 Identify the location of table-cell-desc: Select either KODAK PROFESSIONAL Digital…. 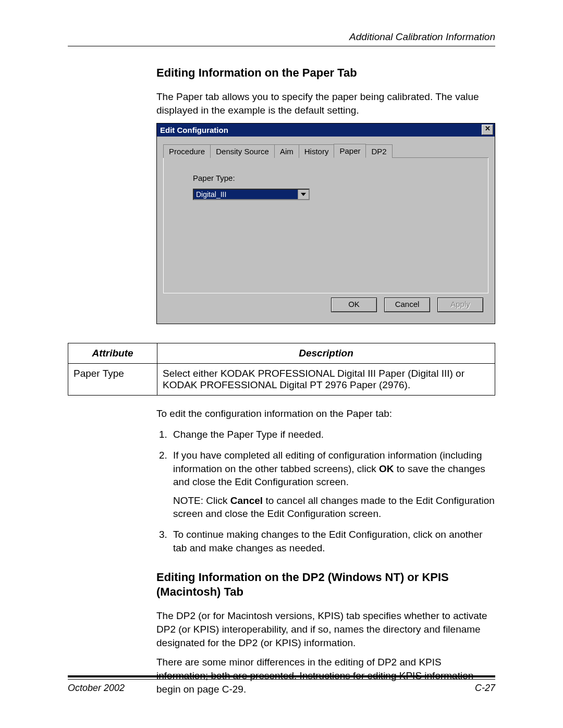
(326, 379).